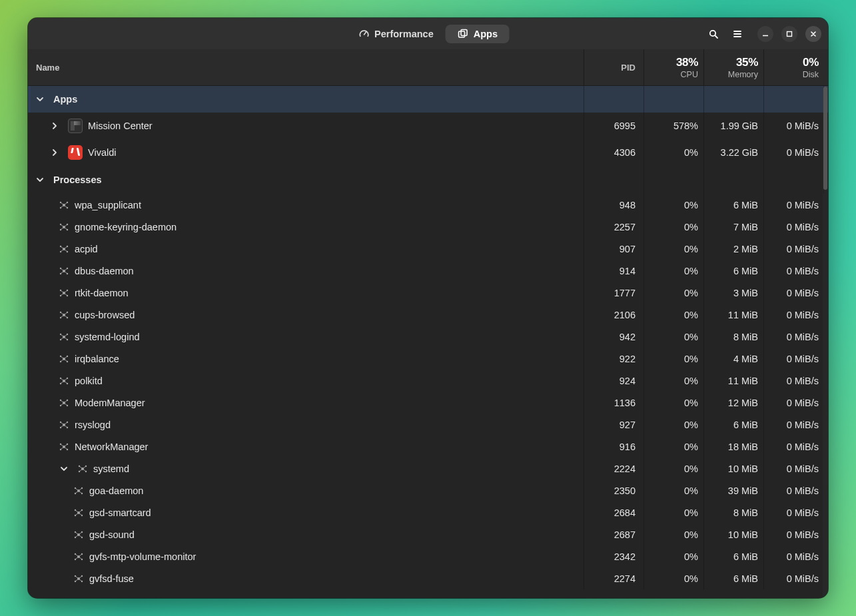 This screenshot has width=856, height=616. I want to click on cell-pid: 924, so click(614, 381).